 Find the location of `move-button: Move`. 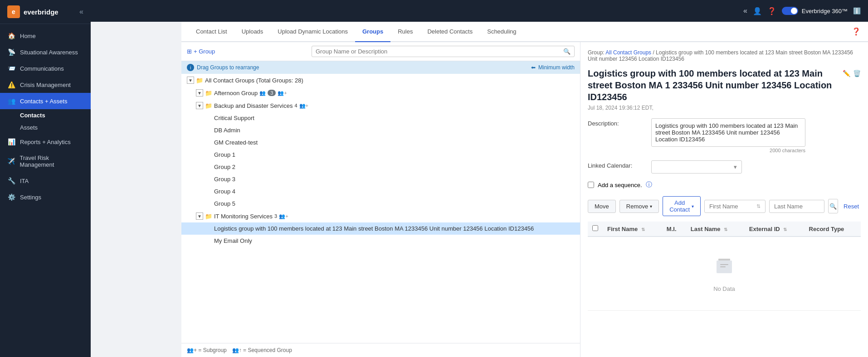

move-button: Move is located at coordinates (602, 207).